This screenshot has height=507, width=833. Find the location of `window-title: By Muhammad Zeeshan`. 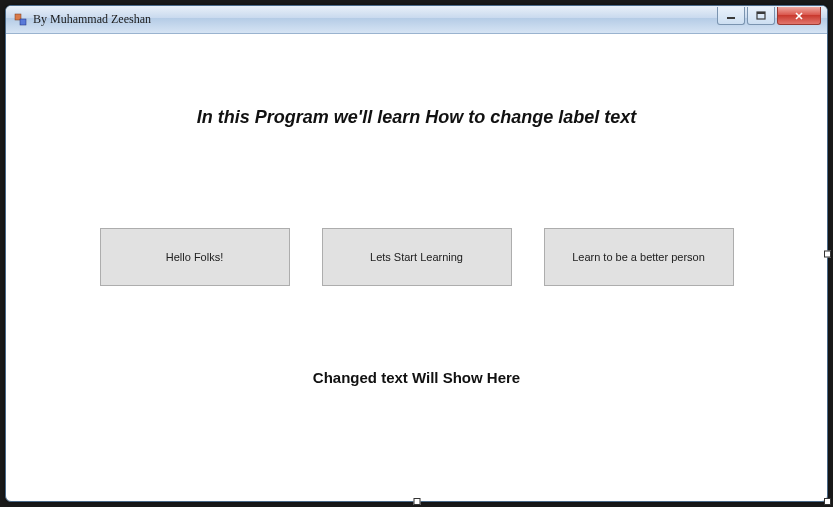

window-title: By Muhammad Zeeshan is located at coordinates (92, 20).